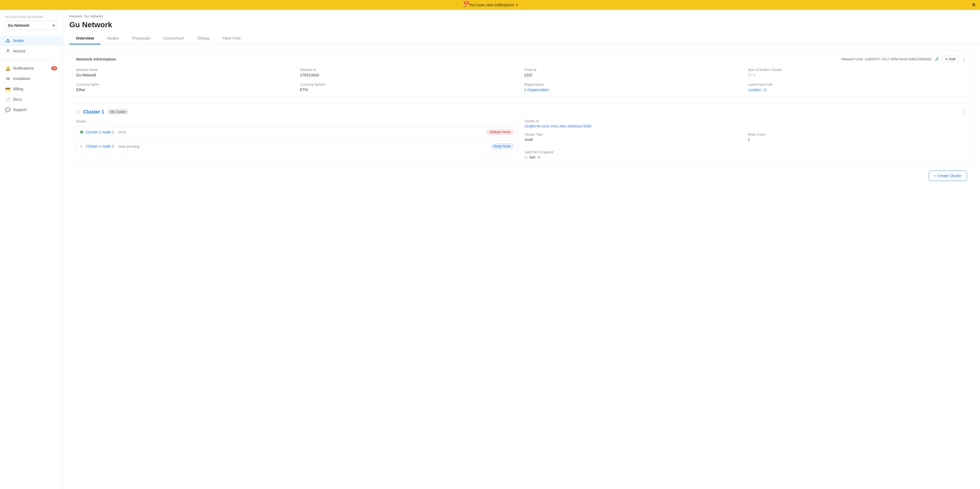 The width and height of the screenshot is (980, 489). I want to click on node-count-label: Node Count, so click(858, 135).